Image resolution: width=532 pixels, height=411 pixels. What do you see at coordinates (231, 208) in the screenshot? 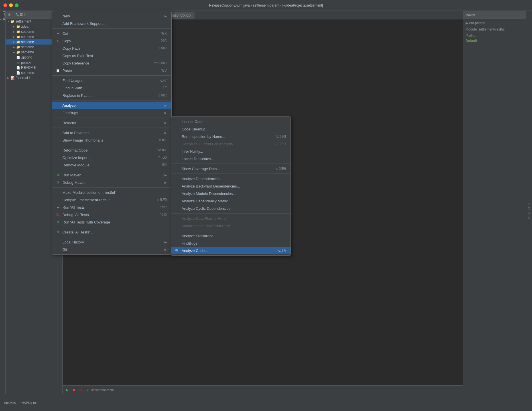
I see `submenu-analyze-cyclic: Analyze Cyclic Dependencies...` at bounding box center [231, 208].